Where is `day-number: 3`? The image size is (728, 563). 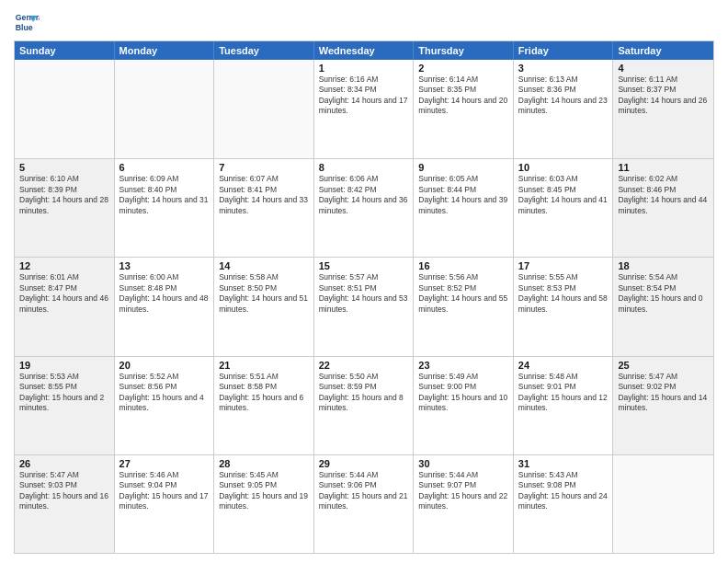
day-number: 3 is located at coordinates (563, 68).